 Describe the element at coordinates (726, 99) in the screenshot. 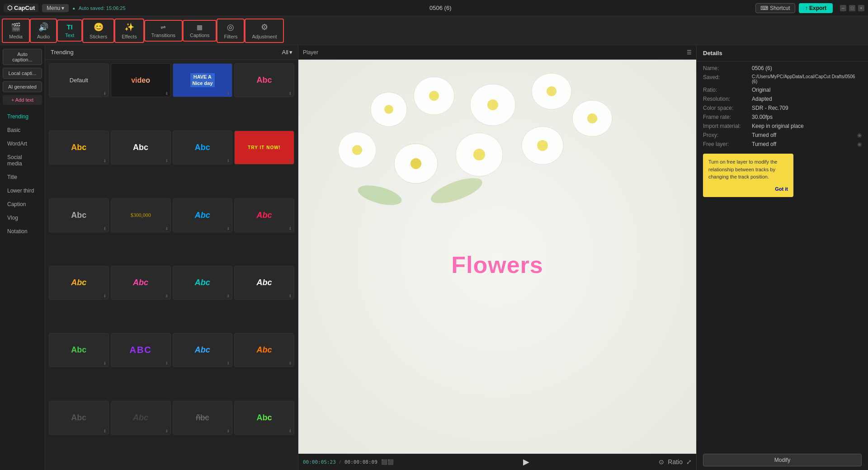

I see `detail-label-resolution: Resolution:` at that location.